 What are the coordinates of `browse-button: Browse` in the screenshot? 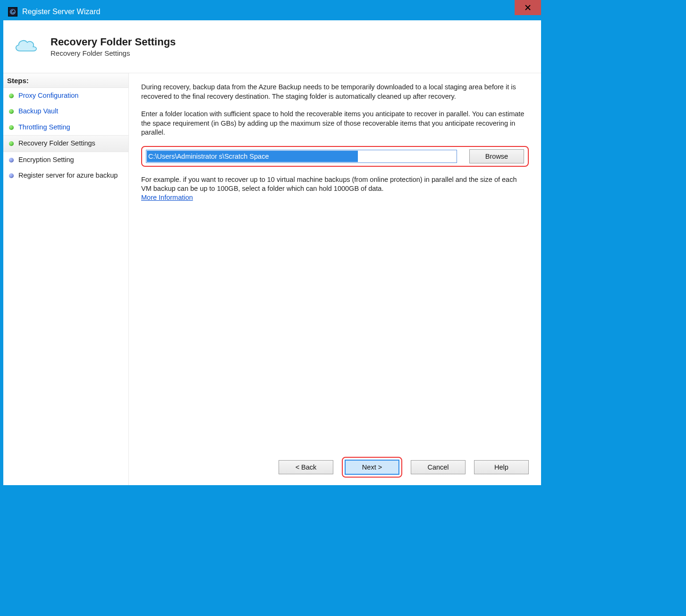 It's located at (497, 156).